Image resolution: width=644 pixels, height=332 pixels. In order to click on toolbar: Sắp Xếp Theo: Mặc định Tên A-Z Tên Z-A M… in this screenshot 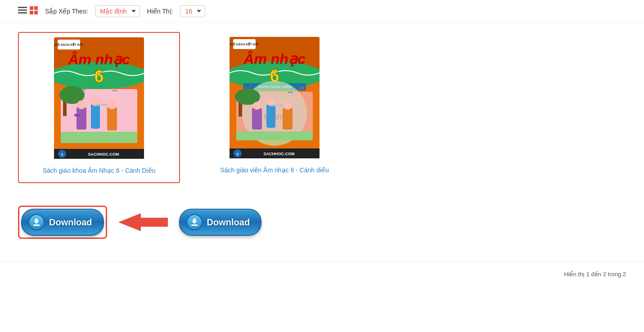, I will do `click(322, 12)`.